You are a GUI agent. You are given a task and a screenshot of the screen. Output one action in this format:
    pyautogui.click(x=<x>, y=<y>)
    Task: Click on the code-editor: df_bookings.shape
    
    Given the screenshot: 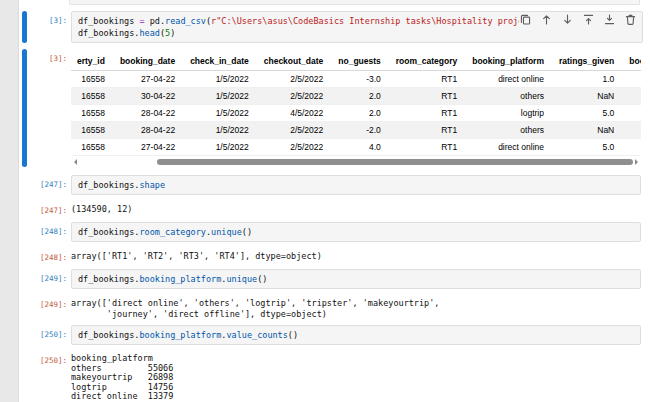 What is the action you would take?
    pyautogui.click(x=356, y=185)
    